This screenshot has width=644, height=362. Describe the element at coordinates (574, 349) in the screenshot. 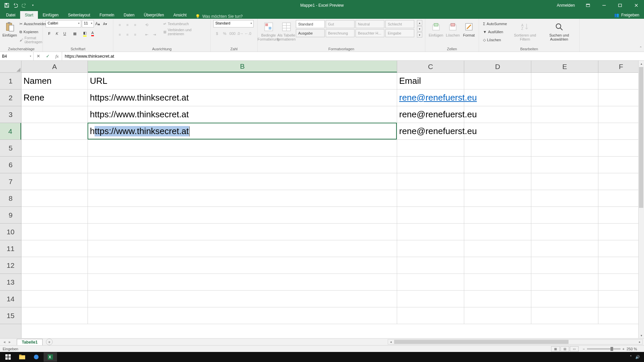

I see `view-pagebreak-button: ▭` at that location.